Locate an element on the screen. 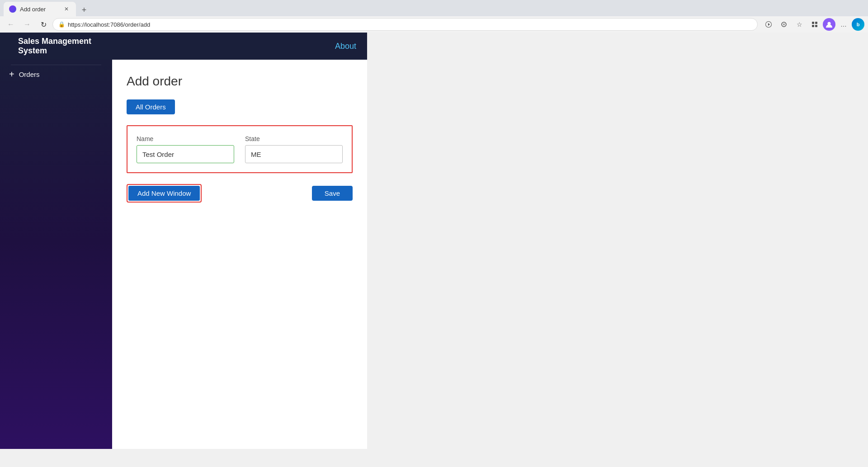 This screenshot has height=467, width=868. sidebar-header: Sales Management System is located at coordinates (56, 46).